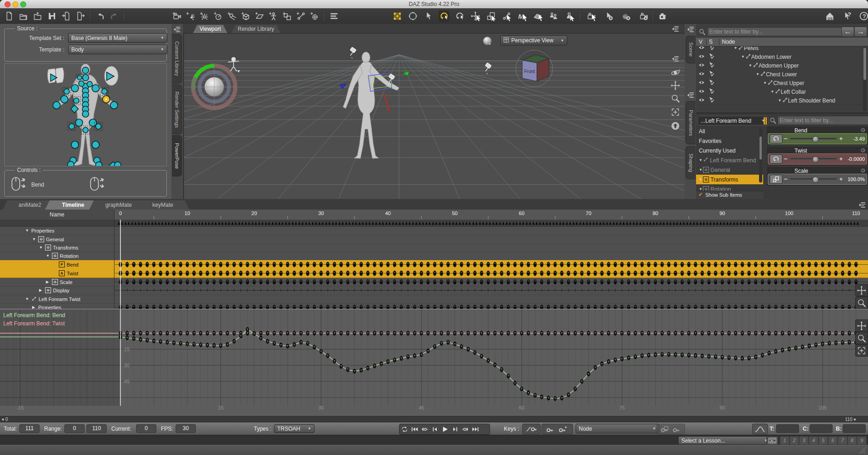 The height and width of the screenshot is (455, 868). Describe the element at coordinates (862, 440) in the screenshot. I see `lesson-page-9: 9` at that location.